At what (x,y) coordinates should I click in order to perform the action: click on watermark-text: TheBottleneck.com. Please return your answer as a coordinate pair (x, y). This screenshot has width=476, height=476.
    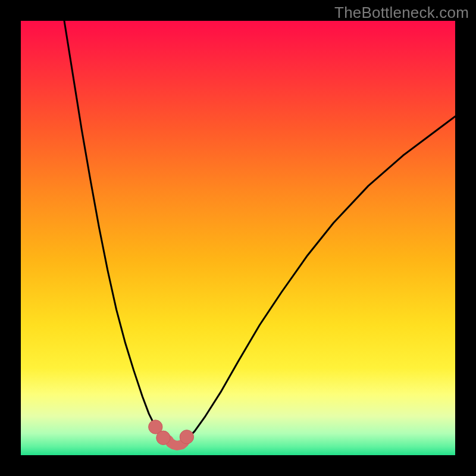
    Looking at the image, I should click on (402, 13).